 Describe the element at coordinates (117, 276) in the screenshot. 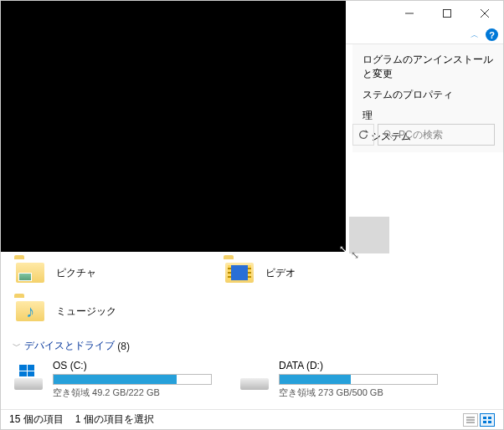

I see `folder-pictures: ピクチャ` at that location.